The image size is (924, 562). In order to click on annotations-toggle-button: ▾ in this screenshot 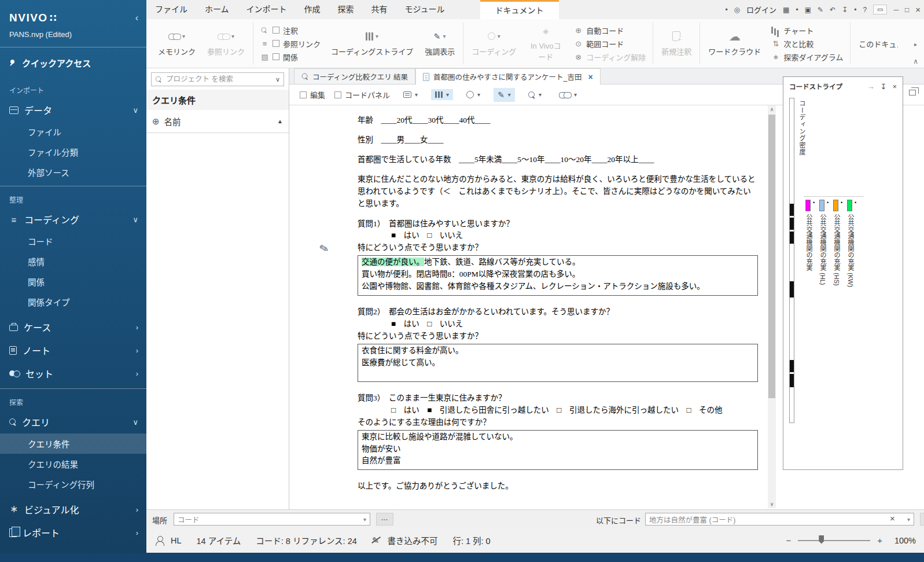, I will do `click(411, 95)`.